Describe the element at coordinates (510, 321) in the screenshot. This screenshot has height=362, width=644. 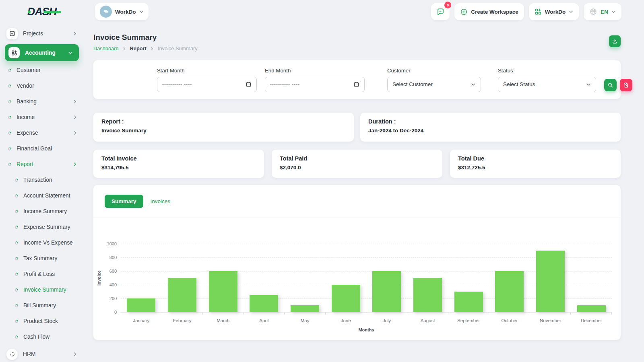
I see `x-label-october: October` at that location.